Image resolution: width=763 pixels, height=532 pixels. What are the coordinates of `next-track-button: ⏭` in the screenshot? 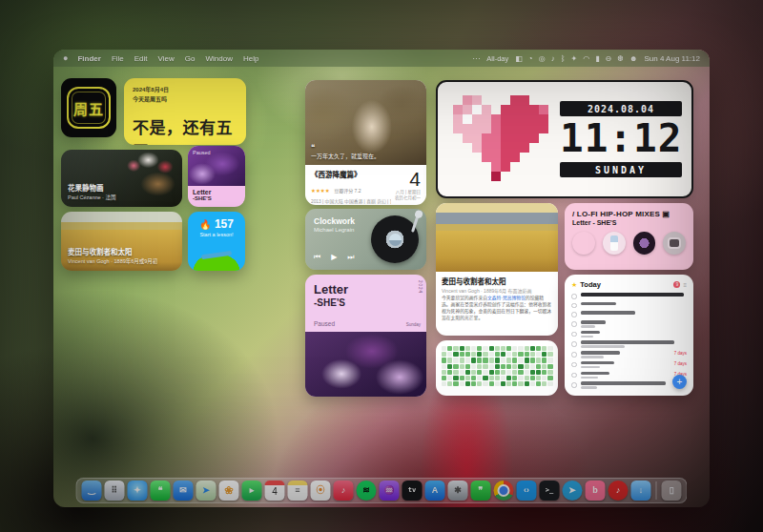 It's located at (351, 257).